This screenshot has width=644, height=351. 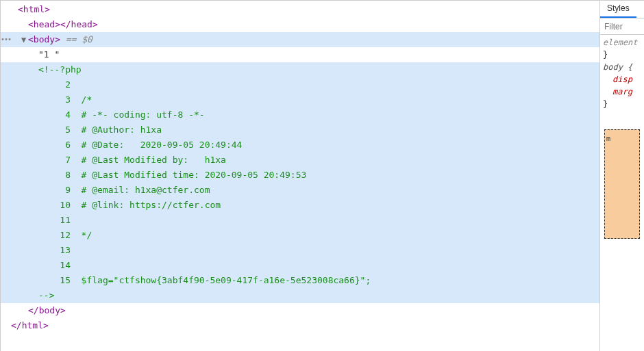 What do you see at coordinates (300, 326) in the screenshot?
I see `dom-node-html-close: </html>` at bounding box center [300, 326].